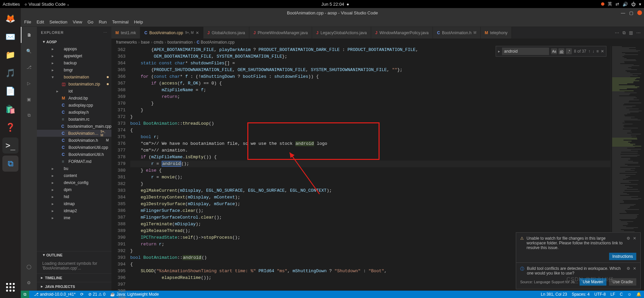 The height and width of the screenshot is (298, 644). Describe the element at coordinates (640, 4) in the screenshot. I see `system-menu-chevron: ▾` at that location.